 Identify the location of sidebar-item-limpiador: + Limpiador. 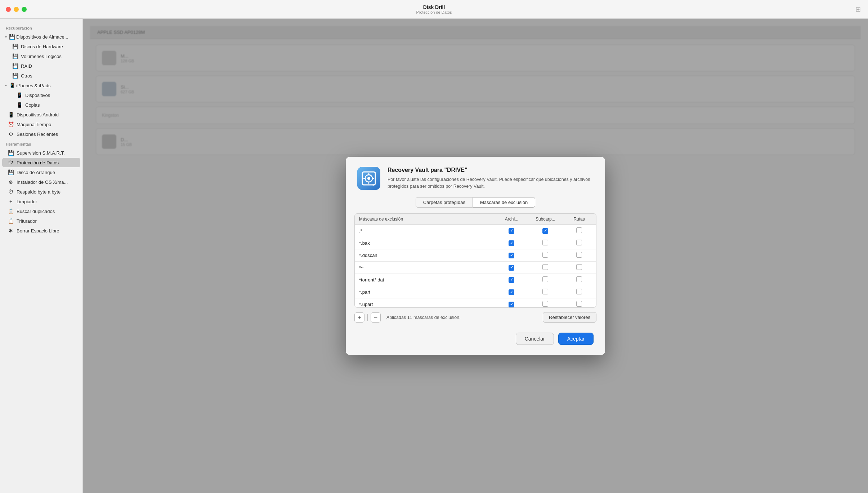
(41, 201).